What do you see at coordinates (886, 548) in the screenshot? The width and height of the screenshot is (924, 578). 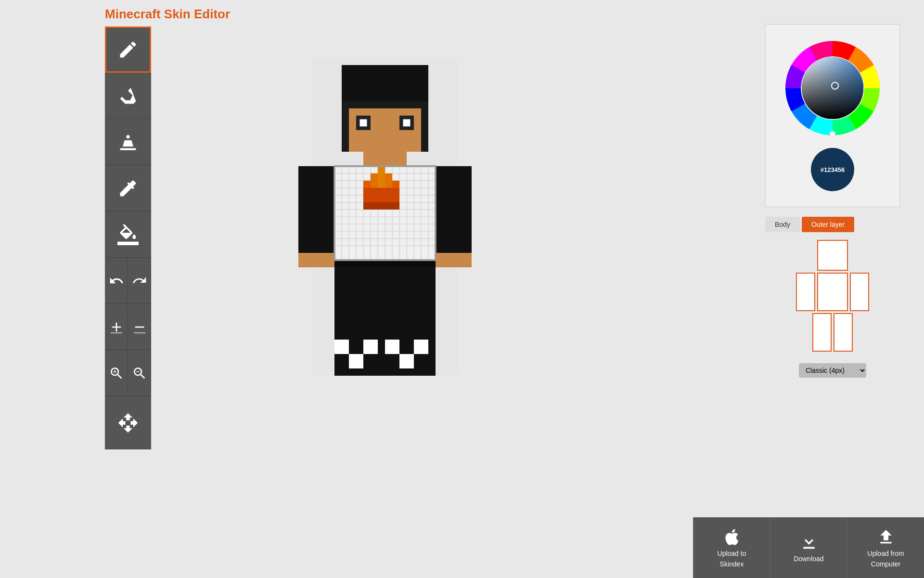 I see `upload-computer-button: Upload from Computer` at bounding box center [886, 548].